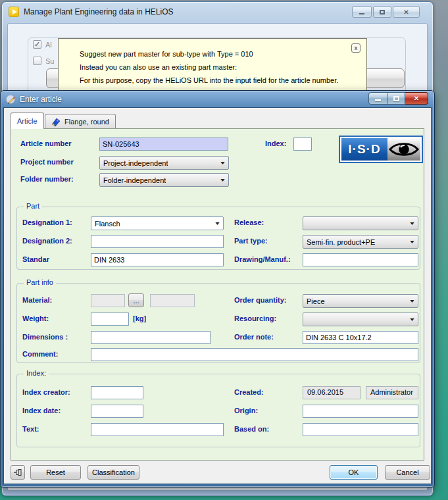 This screenshot has height=500, width=448. I want to click on weight-input, so click(110, 319).